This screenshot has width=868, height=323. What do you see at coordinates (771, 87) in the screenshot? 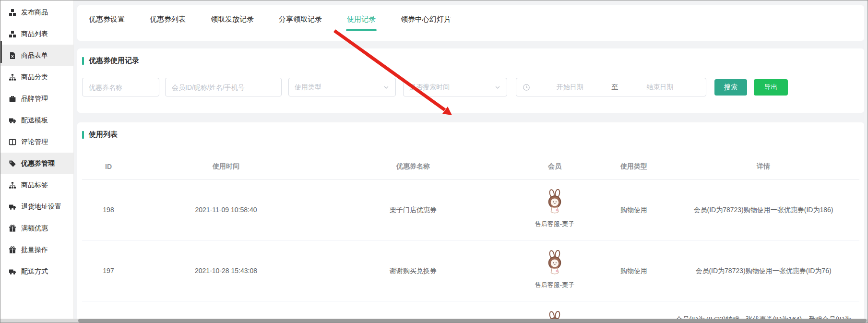
I see `export-button: 导出` at bounding box center [771, 87].